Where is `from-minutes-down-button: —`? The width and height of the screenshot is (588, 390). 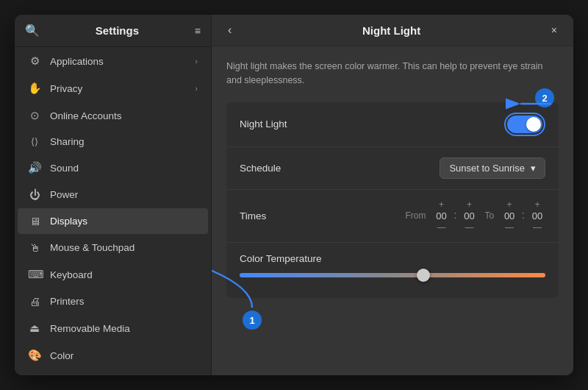 from-minutes-down-button: — is located at coordinates (469, 227).